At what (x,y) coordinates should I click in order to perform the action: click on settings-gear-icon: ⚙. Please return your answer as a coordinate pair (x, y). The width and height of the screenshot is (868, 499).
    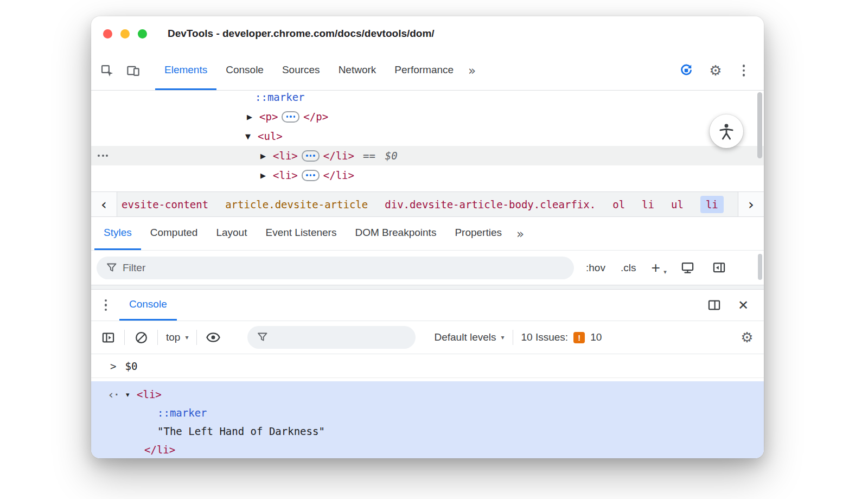
    Looking at the image, I should click on (716, 71).